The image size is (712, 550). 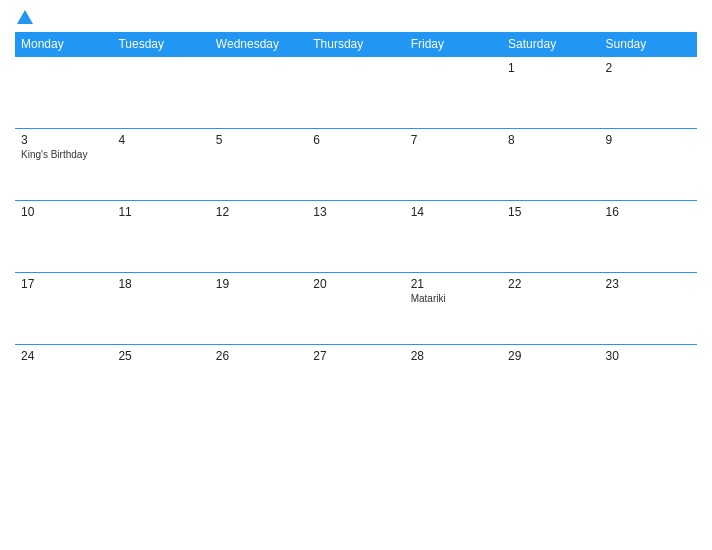 I want to click on day-number: 30, so click(x=648, y=356).